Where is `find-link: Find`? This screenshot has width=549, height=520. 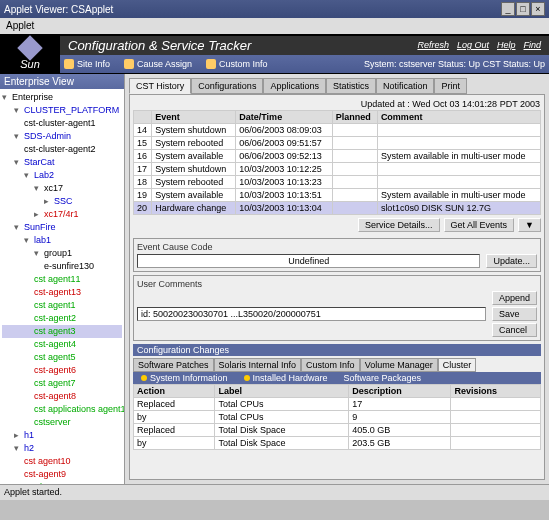 find-link: Find is located at coordinates (532, 45).